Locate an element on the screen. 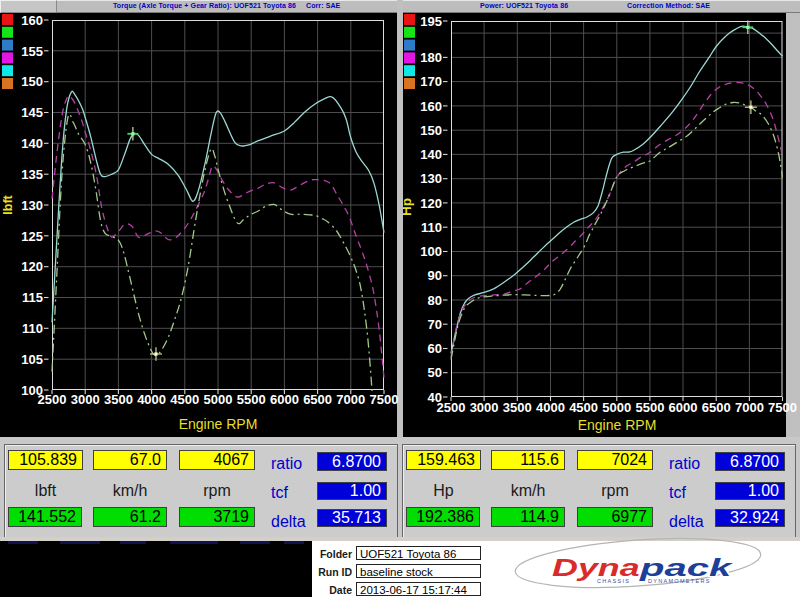  svg-text: 105 is located at coordinates (32, 360).